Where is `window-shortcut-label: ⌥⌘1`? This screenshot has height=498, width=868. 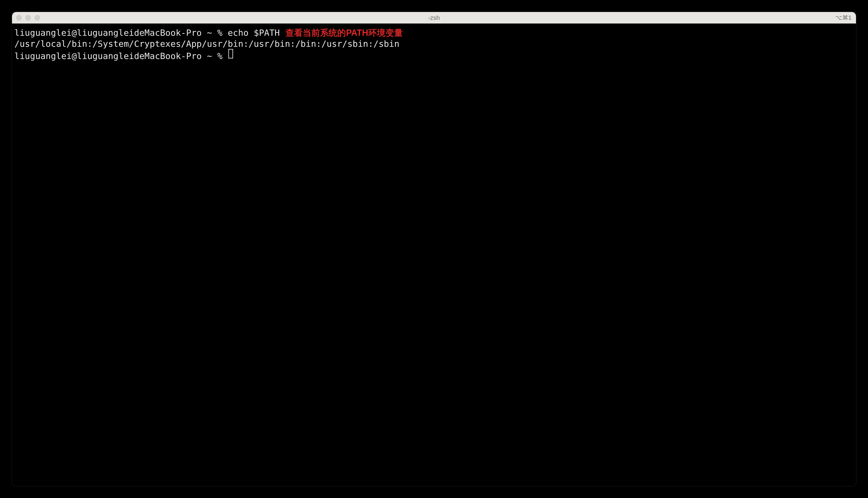
window-shortcut-label: ⌥⌘1 is located at coordinates (843, 18).